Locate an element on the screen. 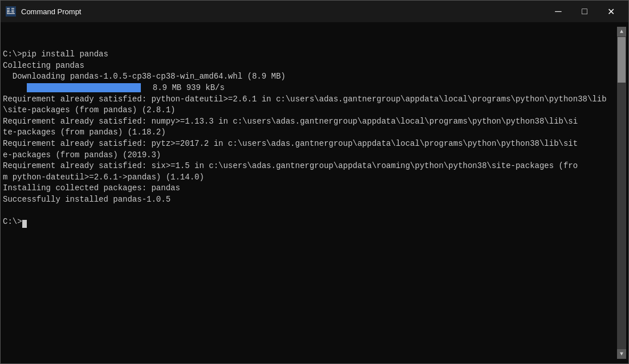 The width and height of the screenshot is (629, 364). maximize-button: □ is located at coordinates (585, 11).